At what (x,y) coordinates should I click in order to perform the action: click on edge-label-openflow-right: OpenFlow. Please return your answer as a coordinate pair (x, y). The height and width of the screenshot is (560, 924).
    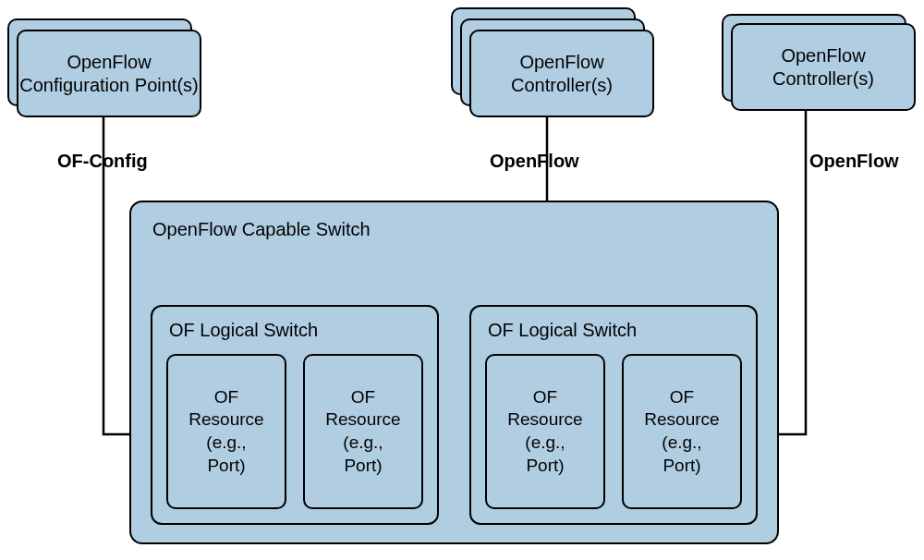
    Looking at the image, I should click on (854, 161).